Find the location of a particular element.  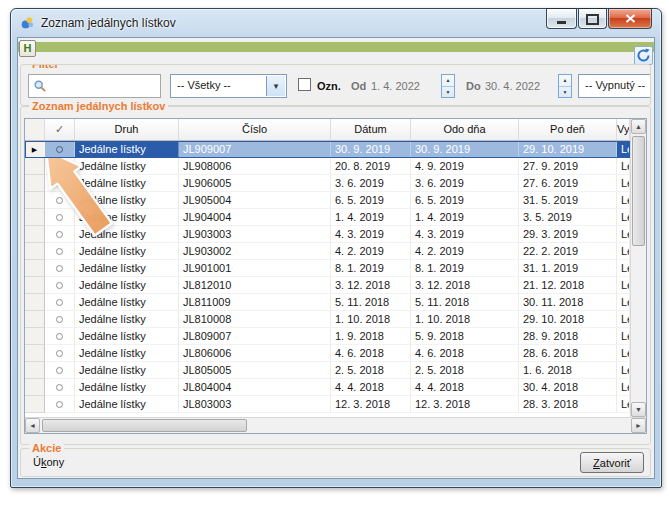

row-indicator-cell: ▶ is located at coordinates (35, 150).